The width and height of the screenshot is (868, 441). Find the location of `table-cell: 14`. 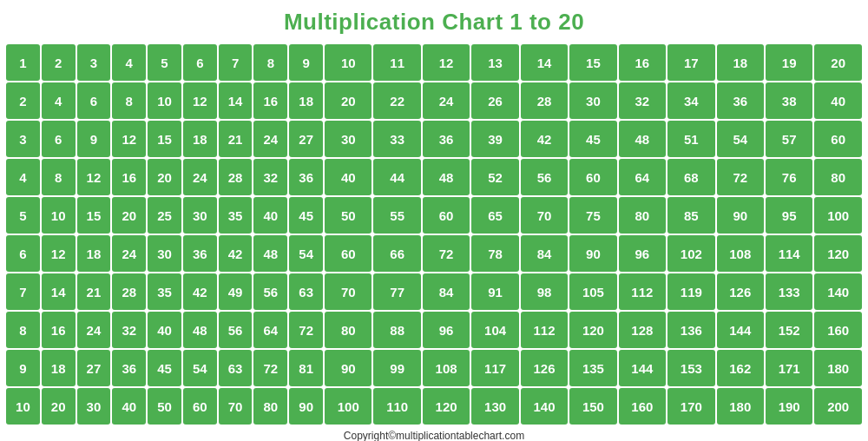

table-cell: 14 is located at coordinates (59, 292).